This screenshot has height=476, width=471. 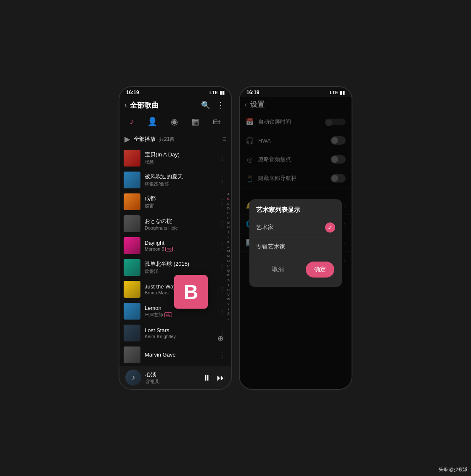 What do you see at coordinates (175, 257) in the screenshot?
I see `song-list: 宝贝(In A Day) 张悬 ⋮ 被风吹过的夏天 林俊杰/金莎 ⋮` at bounding box center [175, 257].